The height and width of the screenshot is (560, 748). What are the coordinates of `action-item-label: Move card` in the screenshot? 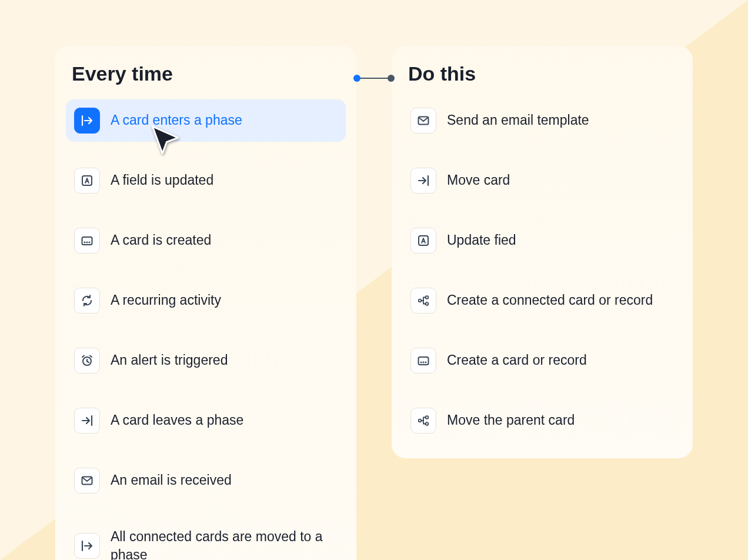 It's located at (479, 180).